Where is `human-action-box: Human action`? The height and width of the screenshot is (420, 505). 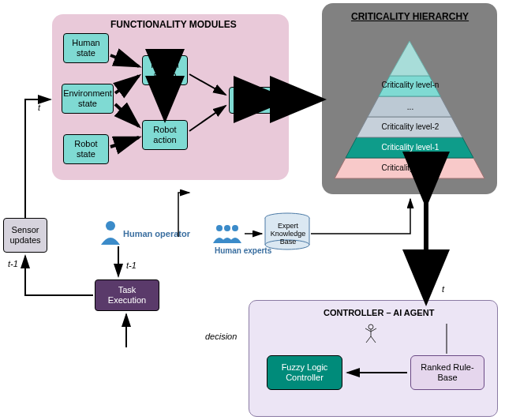
human-action-box: Human action is located at coordinates (165, 70).